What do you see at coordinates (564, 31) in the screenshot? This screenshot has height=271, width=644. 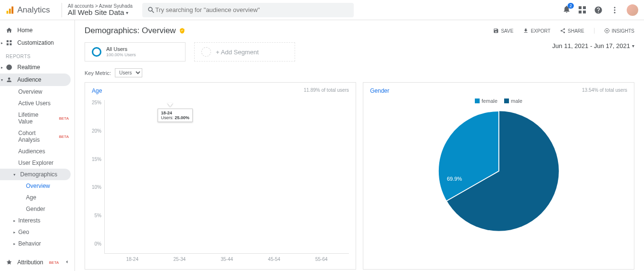 I see `page-actions: SAVE EXPORT SHARE INSIGHTS` at bounding box center [564, 31].